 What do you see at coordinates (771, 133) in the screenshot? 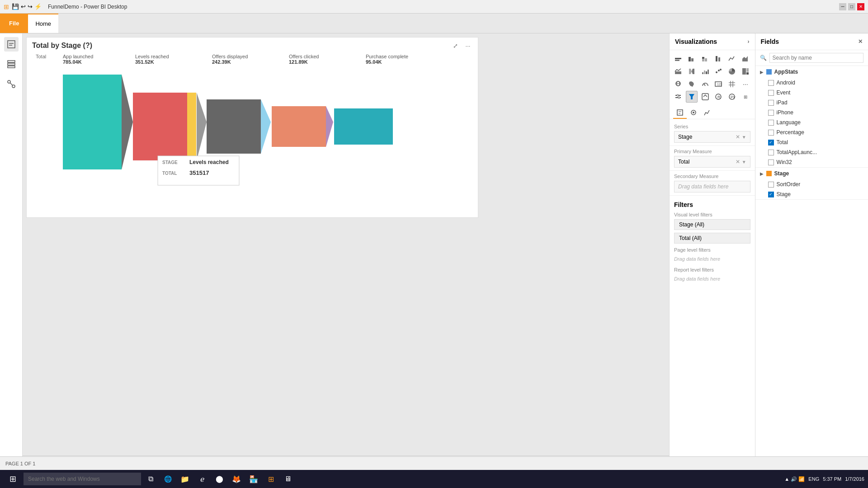
I see `percentage-checkbox` at bounding box center [771, 133].